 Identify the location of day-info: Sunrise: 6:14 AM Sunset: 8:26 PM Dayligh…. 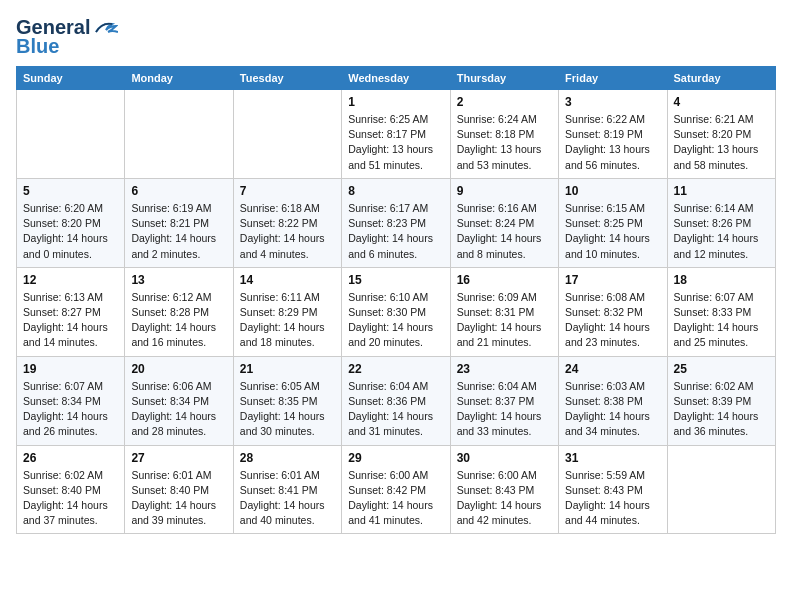
(722, 232).